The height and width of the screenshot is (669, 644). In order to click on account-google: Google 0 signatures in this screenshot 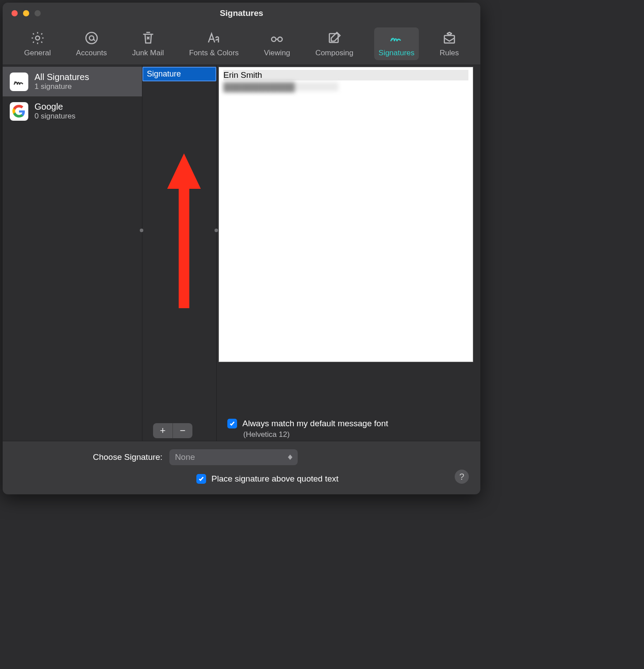, I will do `click(73, 111)`.